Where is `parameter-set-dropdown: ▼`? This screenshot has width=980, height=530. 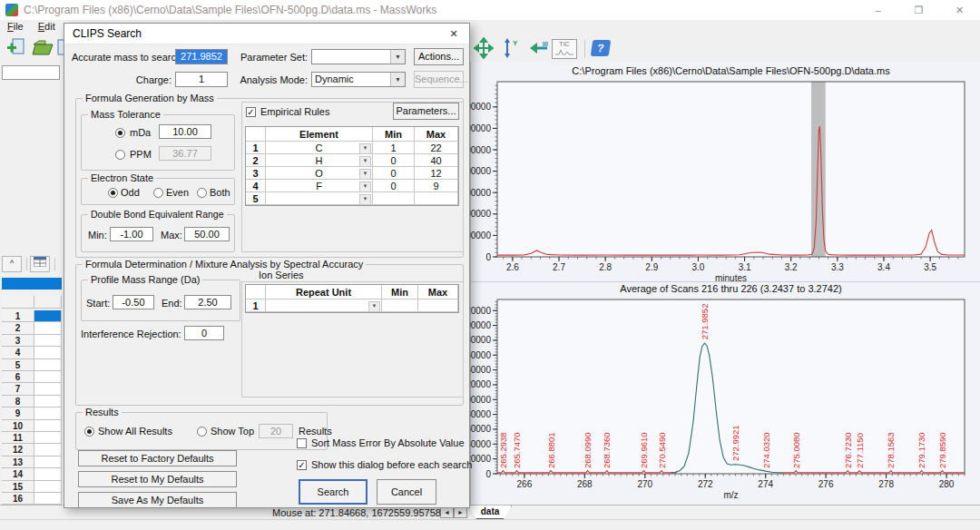
parameter-set-dropdown: ▼ is located at coordinates (358, 56).